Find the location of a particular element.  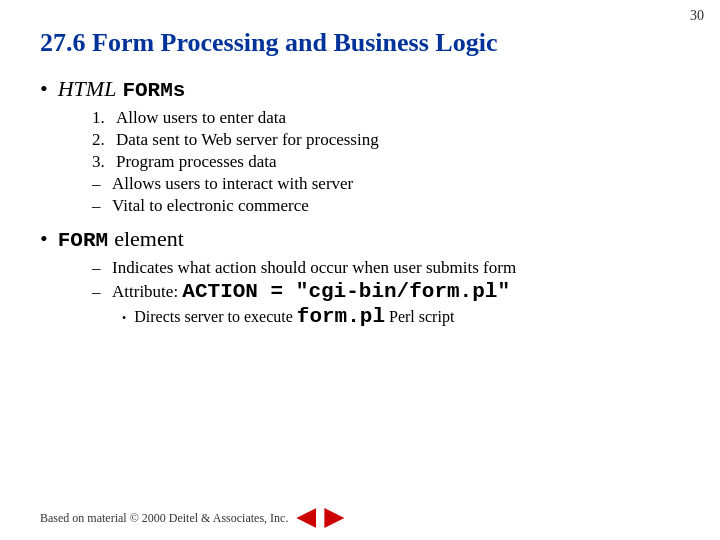

list-item: – Vital to electronic commerce is located at coordinates (386, 206).